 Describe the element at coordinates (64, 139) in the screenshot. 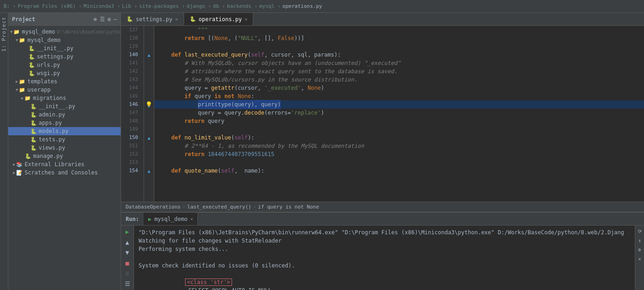

I see `sidebar-item-tests: 🐍 tests.py` at that location.